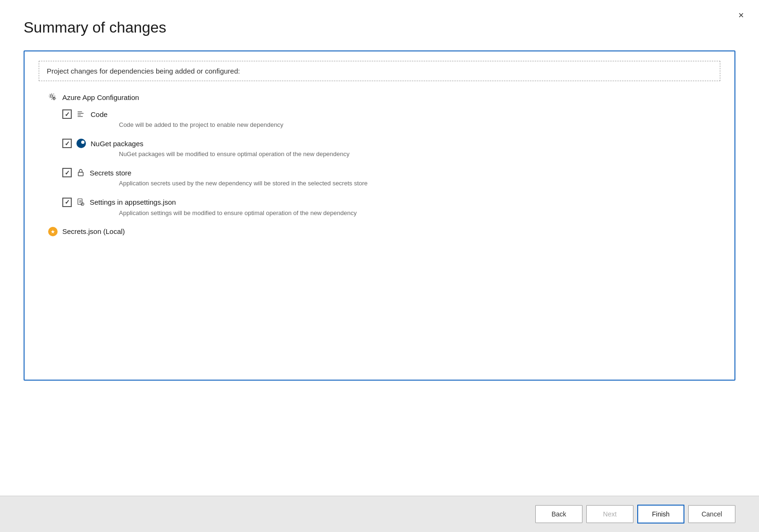 The width and height of the screenshot is (759, 532). Describe the element at coordinates (391, 208) in the screenshot. I see `list-item: Settings in appsettings.json Application…` at that location.